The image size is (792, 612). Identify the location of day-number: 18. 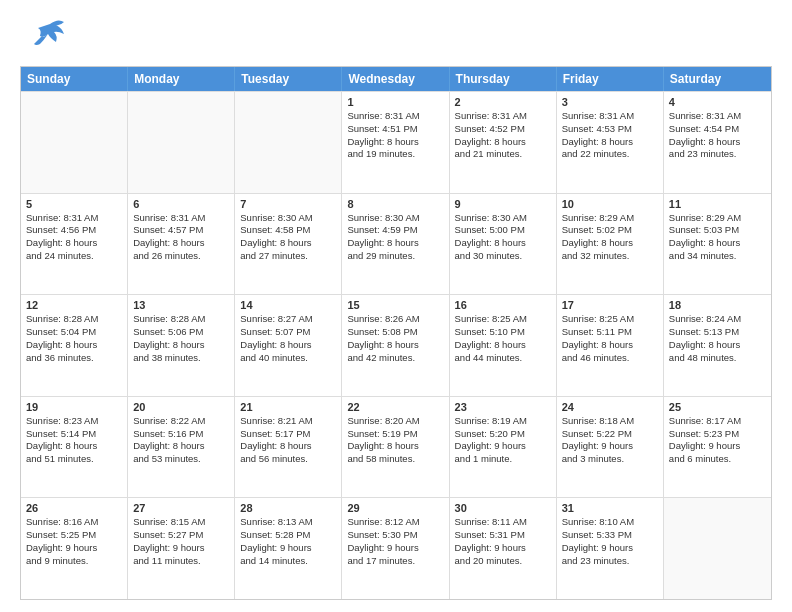
(718, 305).